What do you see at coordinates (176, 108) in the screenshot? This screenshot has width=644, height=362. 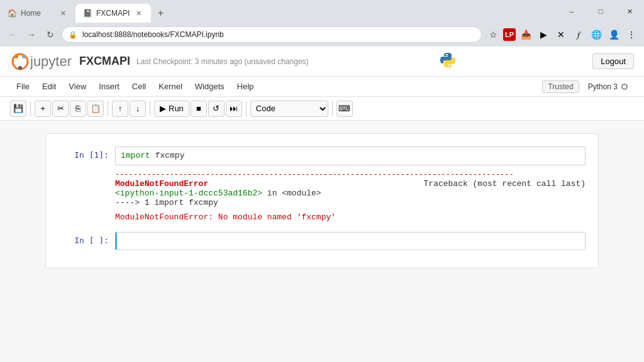 I see `run-label: Run` at bounding box center [176, 108].